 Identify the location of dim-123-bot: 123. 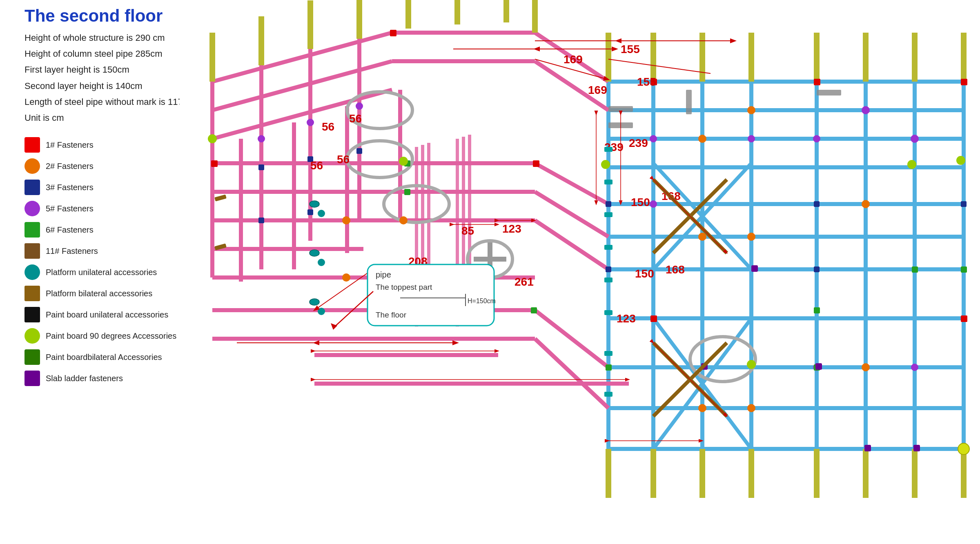
(626, 318).